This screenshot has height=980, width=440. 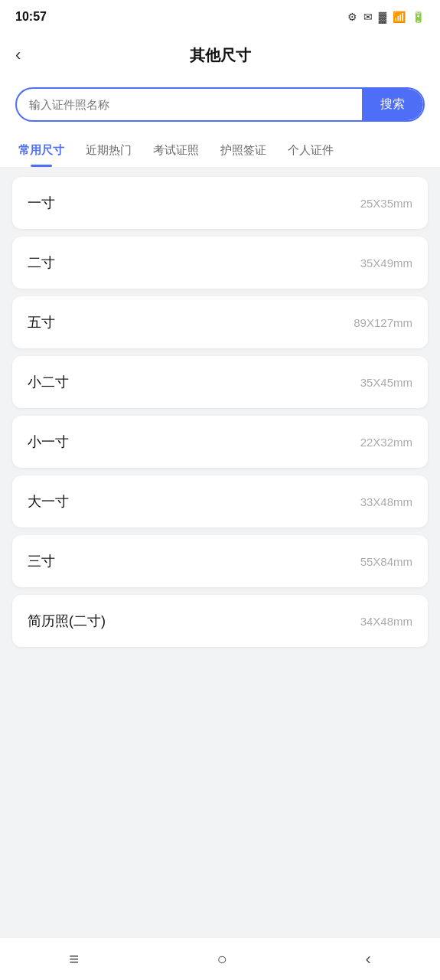 What do you see at coordinates (41, 150) in the screenshot?
I see `tab-common: 常用尺寸` at bounding box center [41, 150].